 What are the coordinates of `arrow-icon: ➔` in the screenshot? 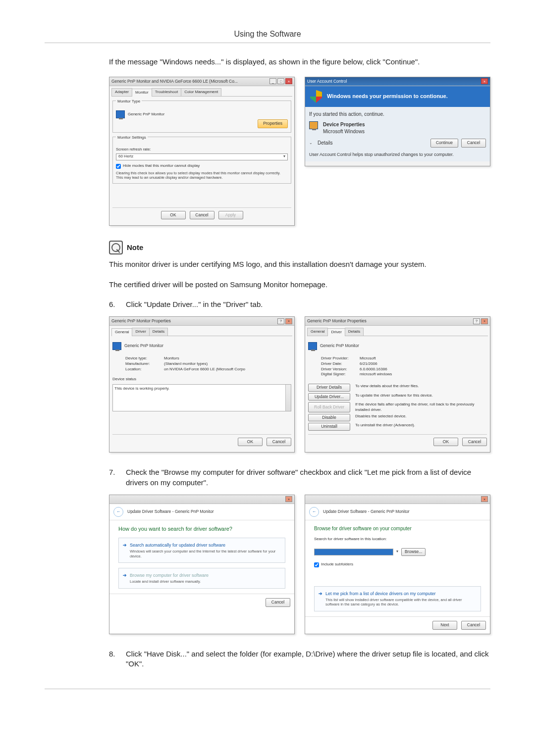 It's located at (125, 545).